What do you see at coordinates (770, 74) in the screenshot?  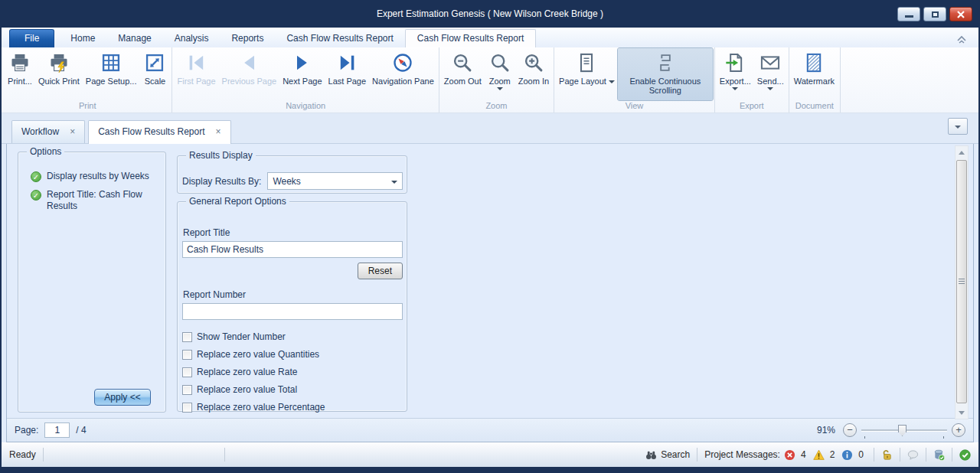 I see `send-button: Send...` at bounding box center [770, 74].